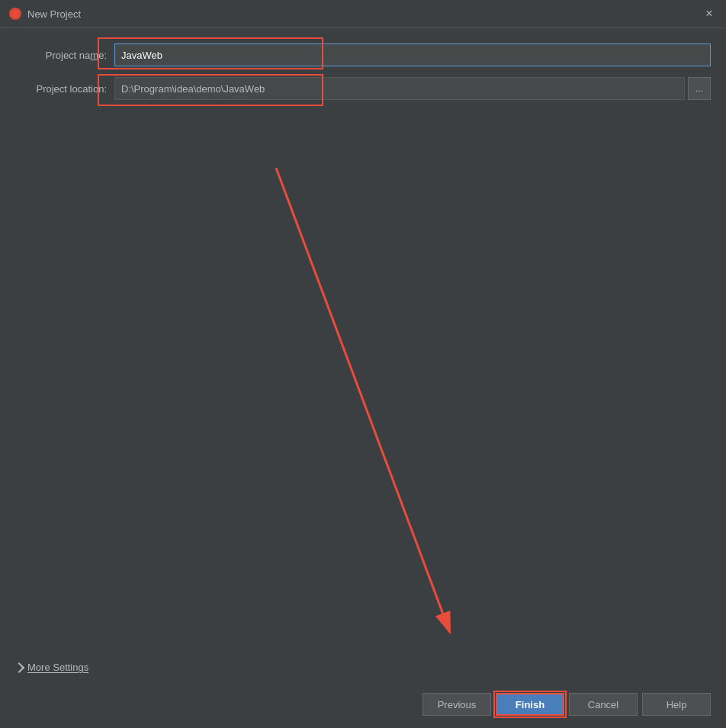 This screenshot has height=728, width=726. I want to click on more-settings-row: More Settings, so click(363, 667).